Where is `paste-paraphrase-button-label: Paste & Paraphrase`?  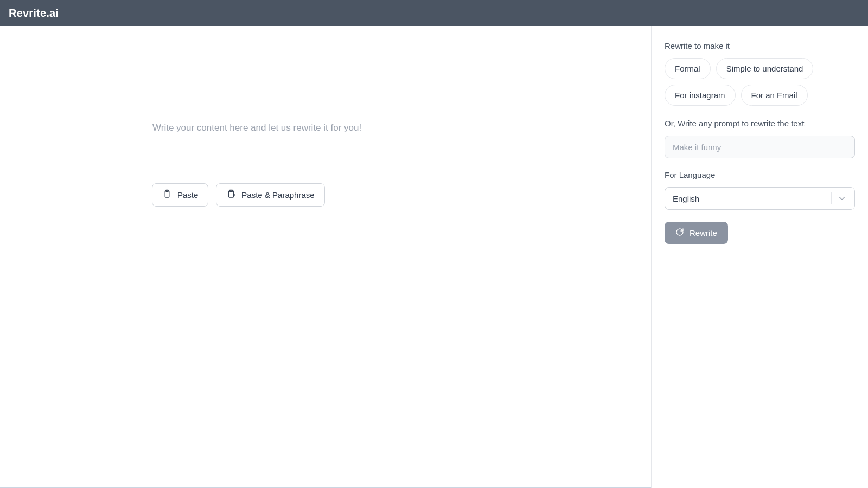 paste-paraphrase-button-label: Paste & Paraphrase is located at coordinates (278, 195).